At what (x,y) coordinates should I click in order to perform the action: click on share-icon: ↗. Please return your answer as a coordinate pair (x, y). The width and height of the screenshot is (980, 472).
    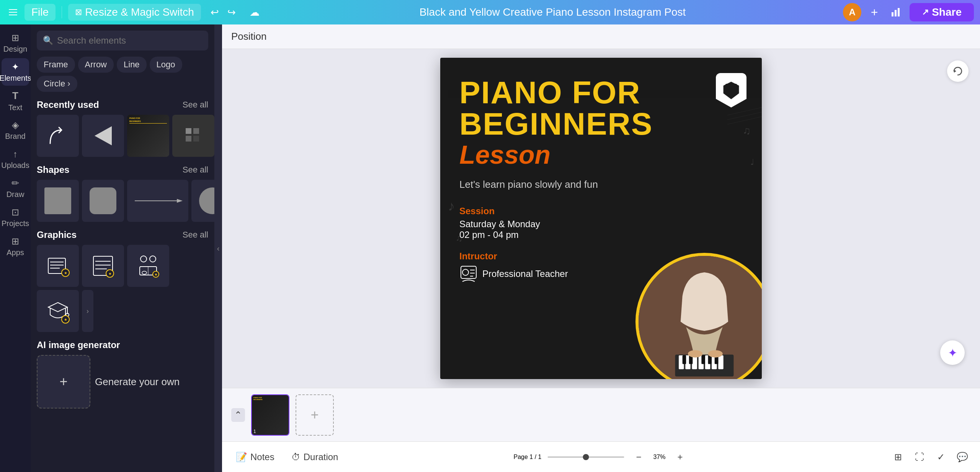
    Looking at the image, I should click on (925, 12).